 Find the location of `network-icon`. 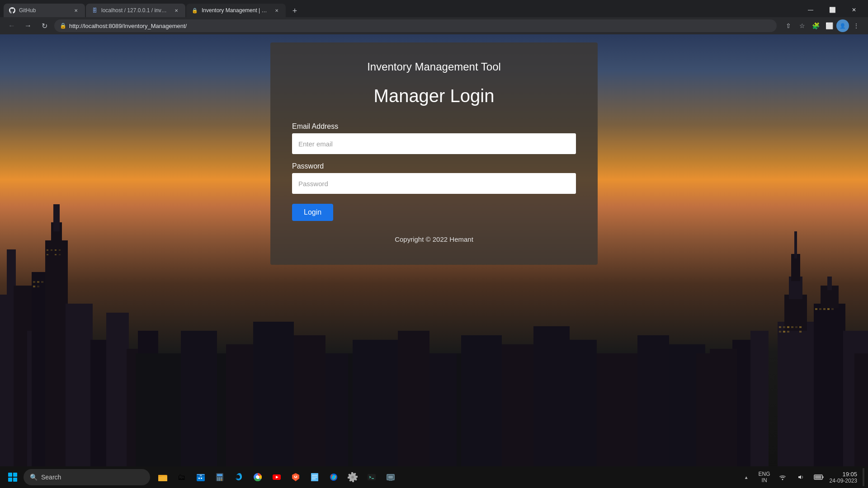

network-icon is located at coordinates (783, 477).